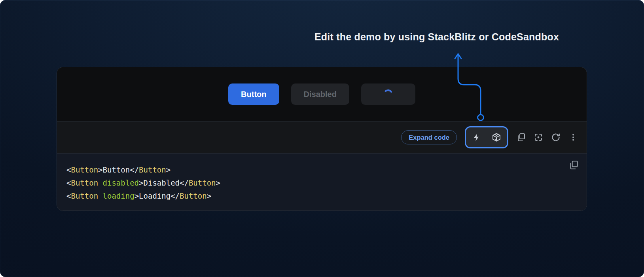  What do you see at coordinates (471, 86) in the screenshot?
I see `annotation-arrow` at bounding box center [471, 86].